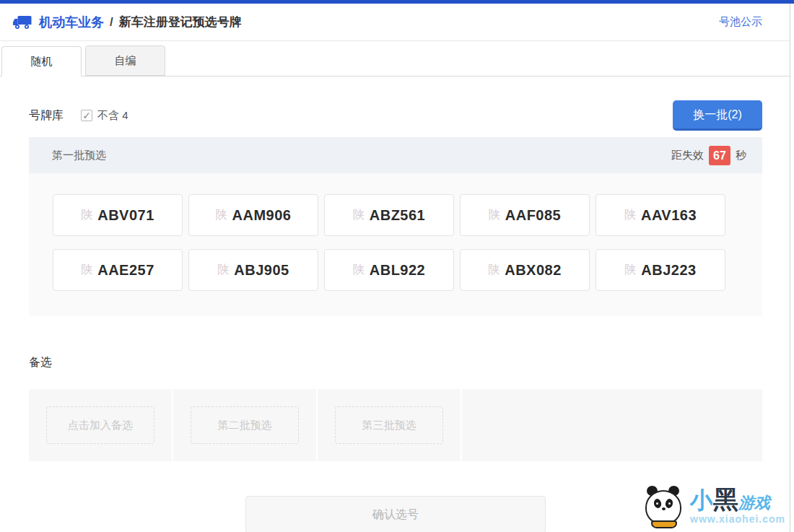 This screenshot has height=532, width=794. What do you see at coordinates (389, 270) in the screenshot?
I see `plate-option: 陕 ABL922` at bounding box center [389, 270].